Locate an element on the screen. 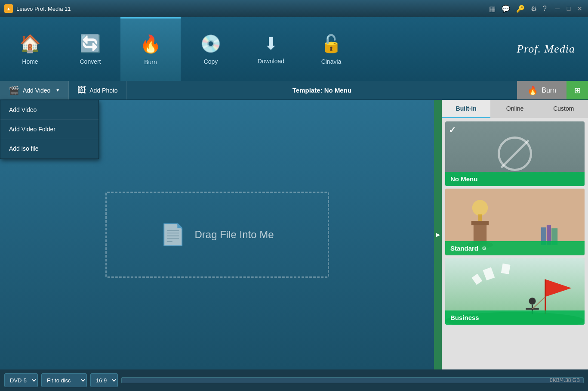 The height and width of the screenshot is (391, 588). nav-item-home: 🏠 Home is located at coordinates (30, 49).